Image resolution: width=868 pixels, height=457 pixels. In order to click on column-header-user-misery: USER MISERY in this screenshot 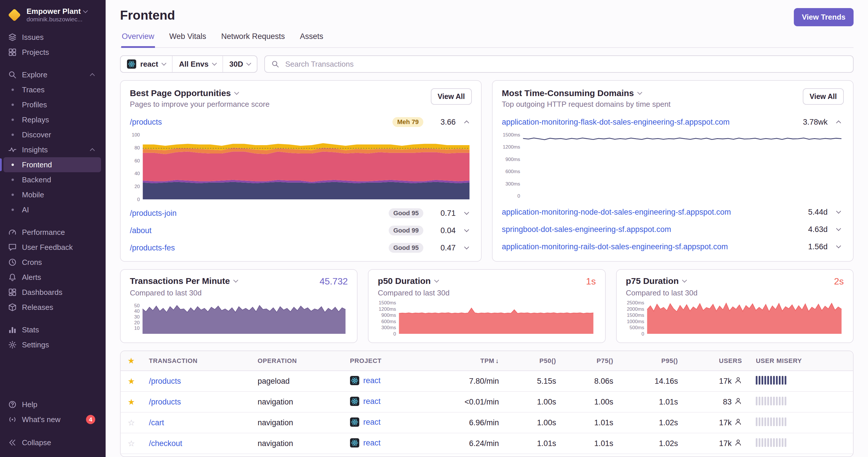, I will do `click(801, 361)`.